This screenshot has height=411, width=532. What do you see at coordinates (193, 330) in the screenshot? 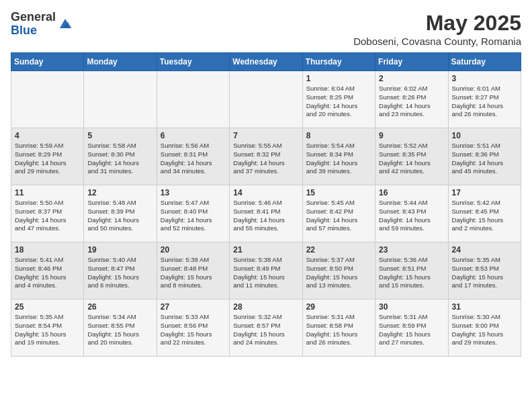
I see `day-info: Sunrise: 5:33 AM Sunset: 8:56 PM Dayligh…` at bounding box center [193, 330].